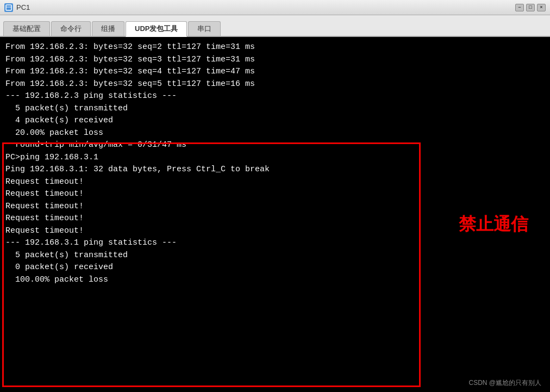  What do you see at coordinates (275, 97) in the screenshot?
I see `terminal-line: --- 192.168.2.3 ping statistics ---` at bounding box center [275, 97].